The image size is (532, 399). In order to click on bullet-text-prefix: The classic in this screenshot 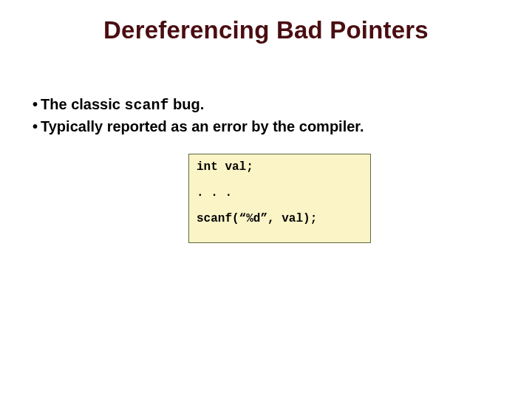, I will do `click(83, 104)`.